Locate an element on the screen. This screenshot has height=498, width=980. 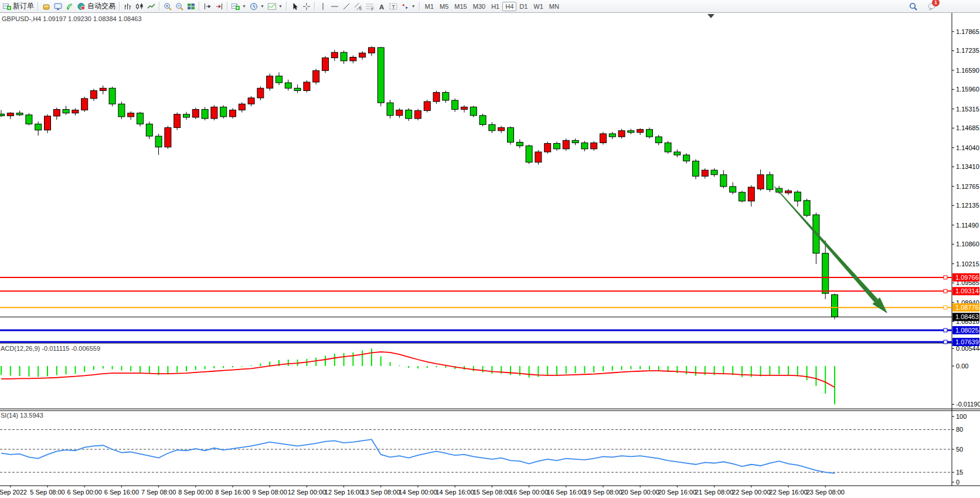
tline-icon is located at coordinates (346, 6).